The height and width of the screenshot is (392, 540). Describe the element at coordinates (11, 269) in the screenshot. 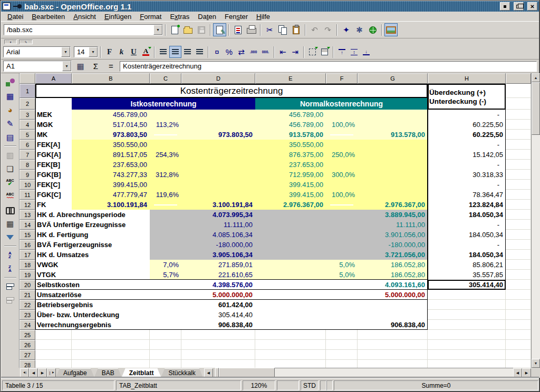

I see `sort-descending-button: Z A` at that location.